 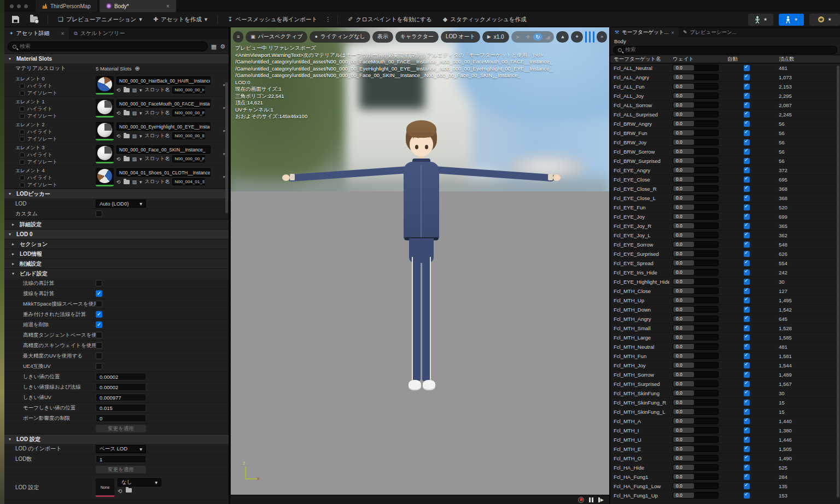 I want to click on close-tab-icon: ×, so click(x=58, y=34).